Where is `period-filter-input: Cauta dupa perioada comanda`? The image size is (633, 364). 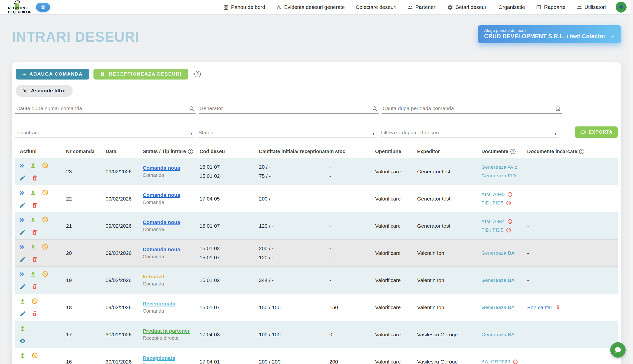
period-filter-input: Cauta dupa perioada comanda is located at coordinates (472, 108).